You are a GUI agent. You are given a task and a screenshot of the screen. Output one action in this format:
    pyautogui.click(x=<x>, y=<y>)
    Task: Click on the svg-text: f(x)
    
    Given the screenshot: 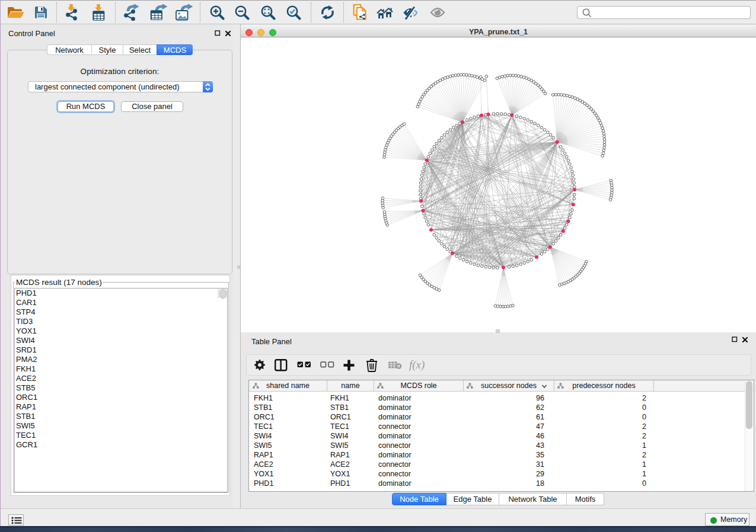 What is the action you would take?
    pyautogui.click(x=417, y=365)
    